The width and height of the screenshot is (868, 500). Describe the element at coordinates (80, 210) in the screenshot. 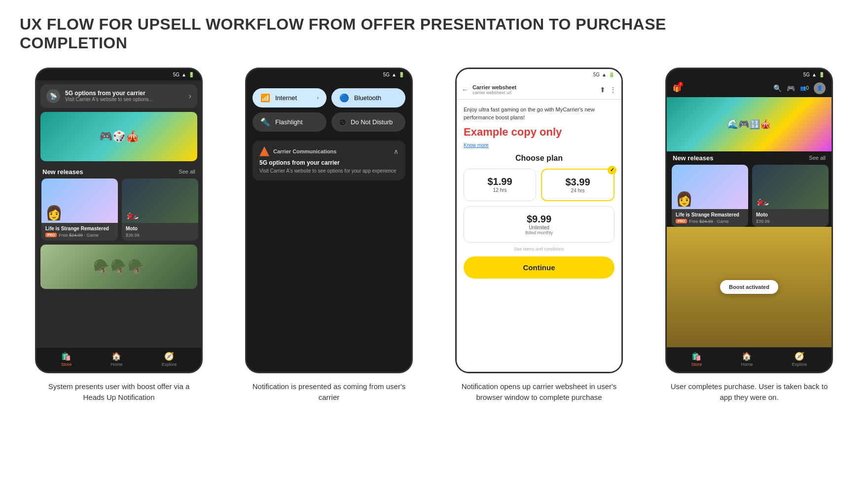

I see `game-card-lis-1: 👩 Life is Strange Remastered PRO Free $2…` at that location.